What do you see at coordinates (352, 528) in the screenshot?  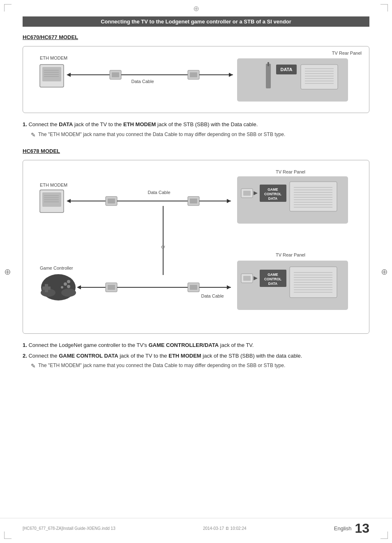 I see `footer-right: English 13` at bounding box center [352, 528].